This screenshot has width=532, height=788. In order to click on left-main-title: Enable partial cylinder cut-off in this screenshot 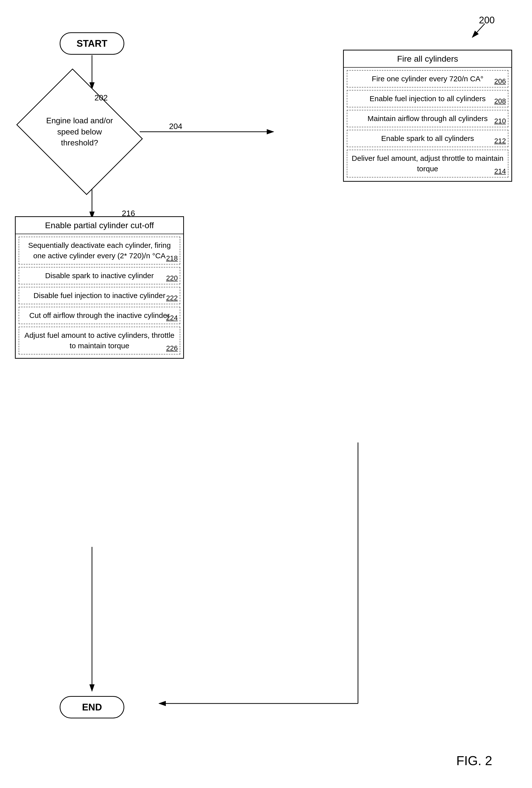, I will do `click(99, 226)`.